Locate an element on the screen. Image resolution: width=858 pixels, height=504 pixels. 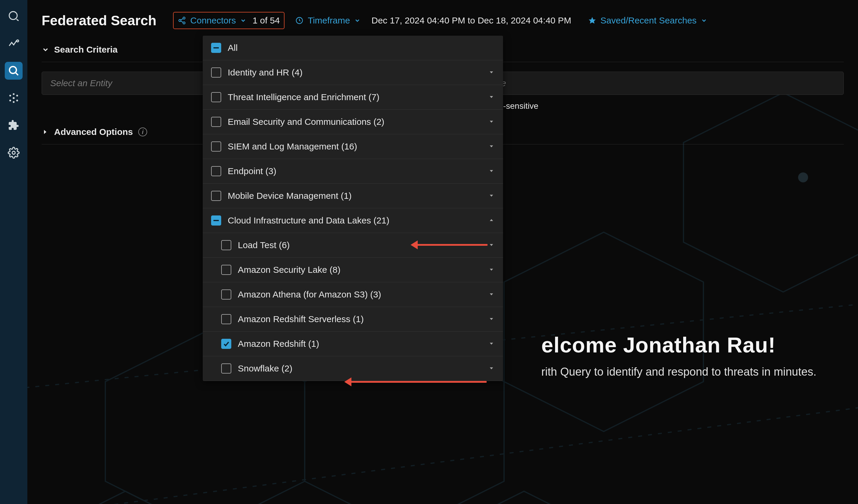
star-icon is located at coordinates (592, 20).